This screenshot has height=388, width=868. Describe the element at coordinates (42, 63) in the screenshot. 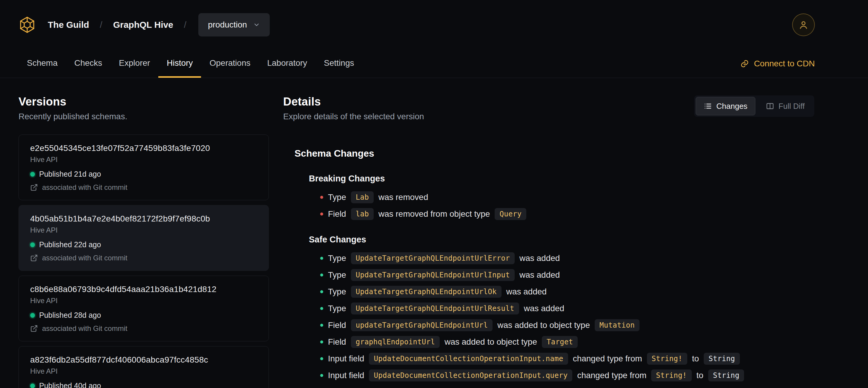

I see `tab-label: Schema` at that location.